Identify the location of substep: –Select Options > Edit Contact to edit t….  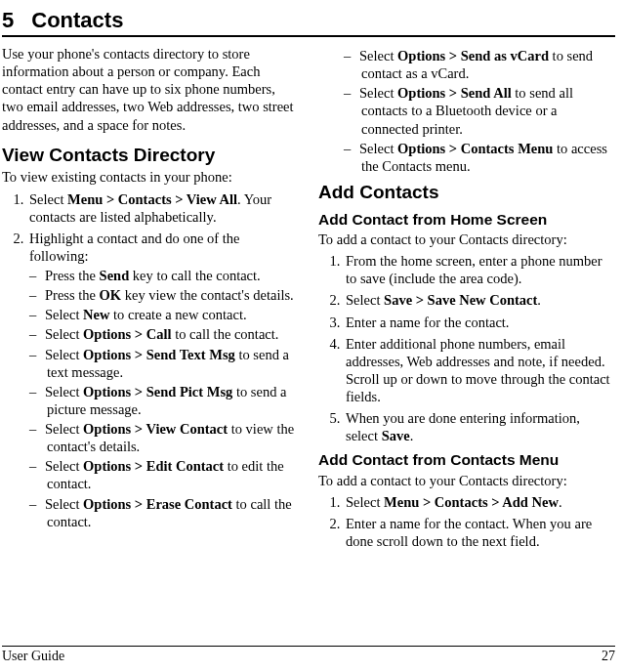
(164, 475).